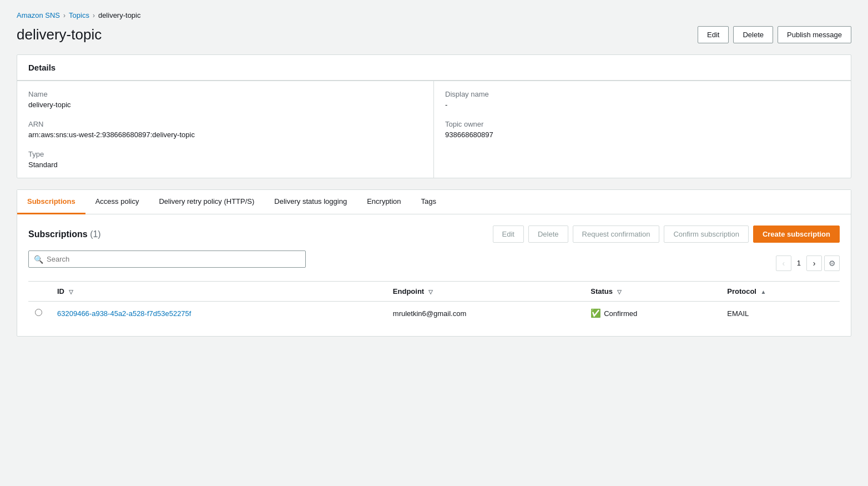  What do you see at coordinates (780, 313) in the screenshot?
I see `row-protocol: EMAIL` at bounding box center [780, 313].